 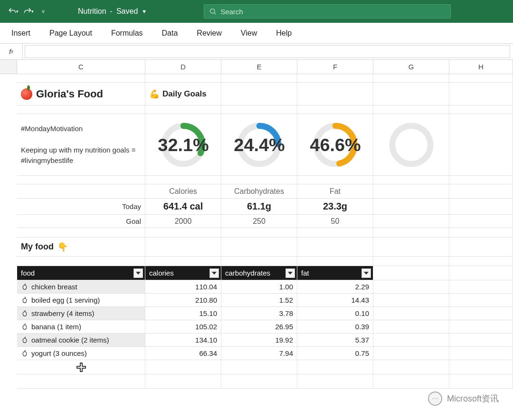 I want to click on filter-button-carbs, so click(x=290, y=273).